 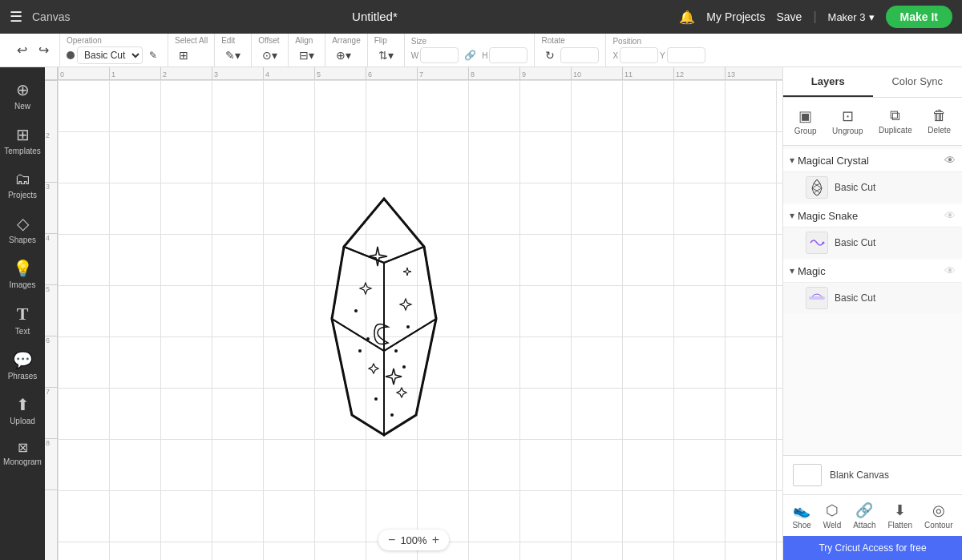 I want to click on sidebar-item-text: T Text, so click(x=22, y=320).